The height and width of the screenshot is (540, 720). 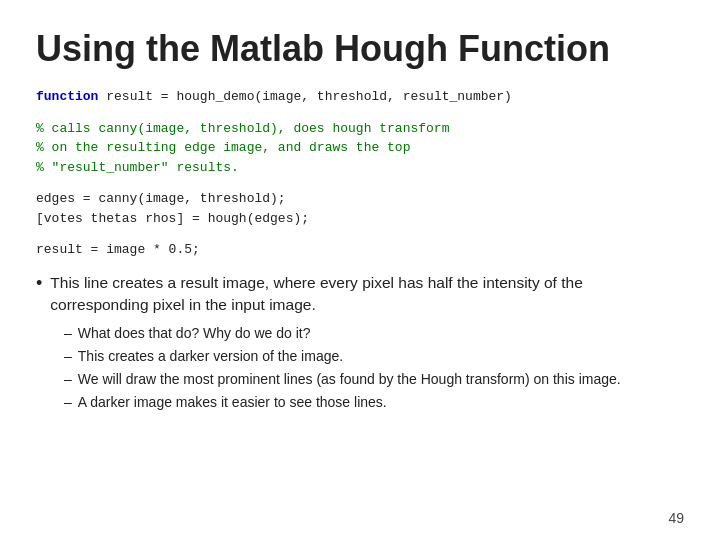 I want to click on comment-line-1: % calls canny(image, threshold), does ho…, so click(x=360, y=129).